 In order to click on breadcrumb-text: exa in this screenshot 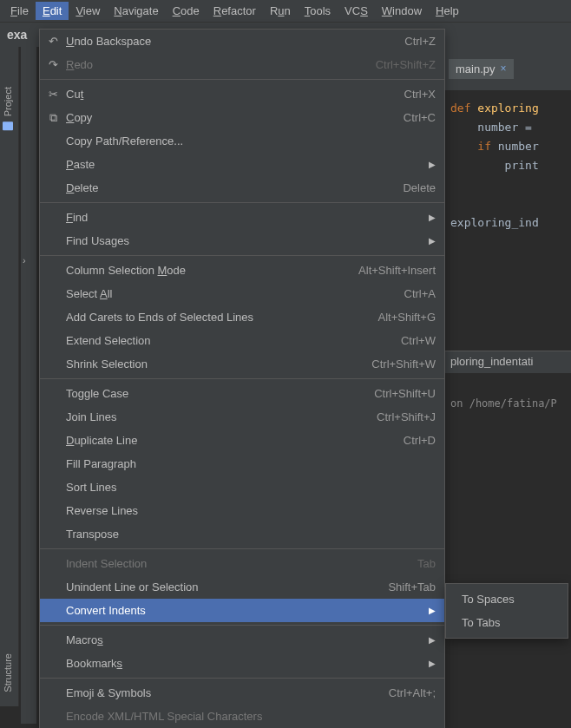, I will do `click(17, 35)`.